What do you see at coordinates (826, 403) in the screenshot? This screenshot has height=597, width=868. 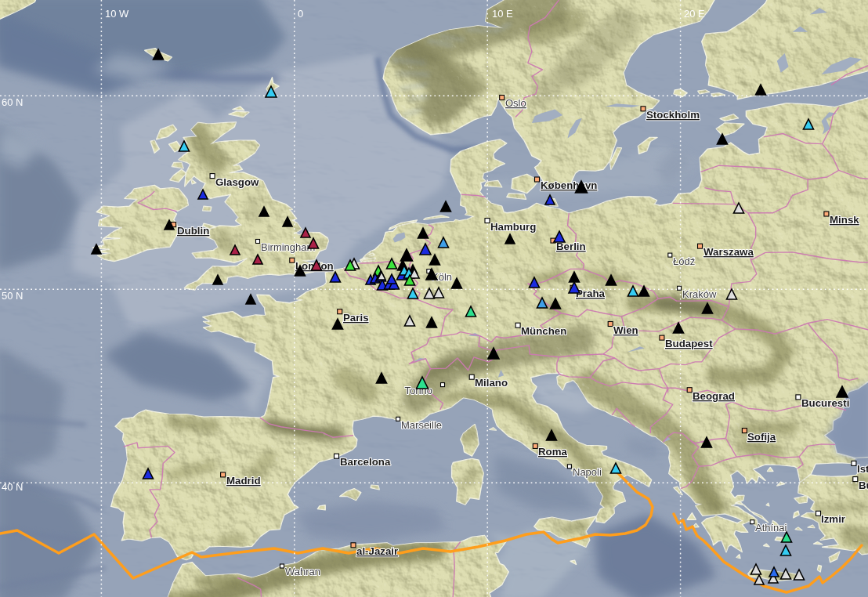 I see `svg-text: Bucuresti` at bounding box center [826, 403].